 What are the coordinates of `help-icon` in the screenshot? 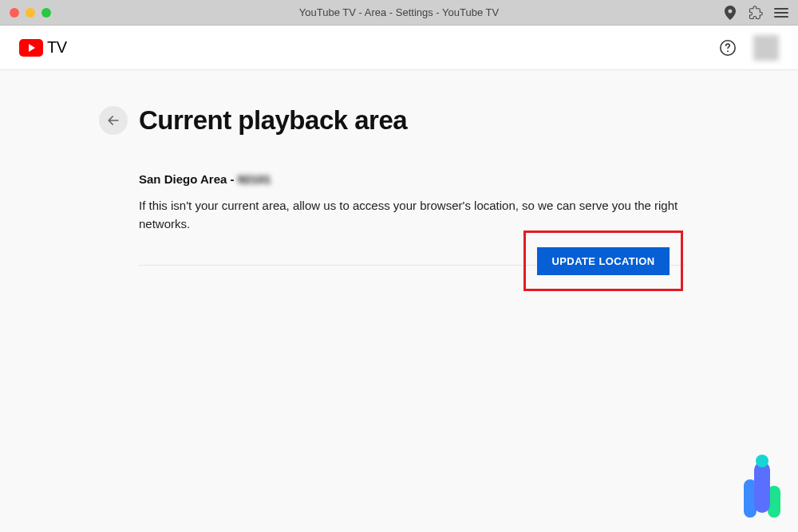 It's located at (728, 48).